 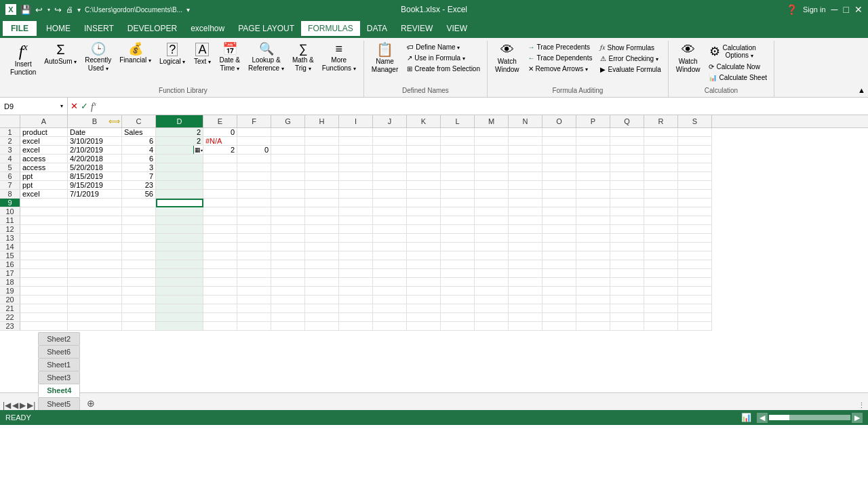 I want to click on cell-J18, so click(x=390, y=282).